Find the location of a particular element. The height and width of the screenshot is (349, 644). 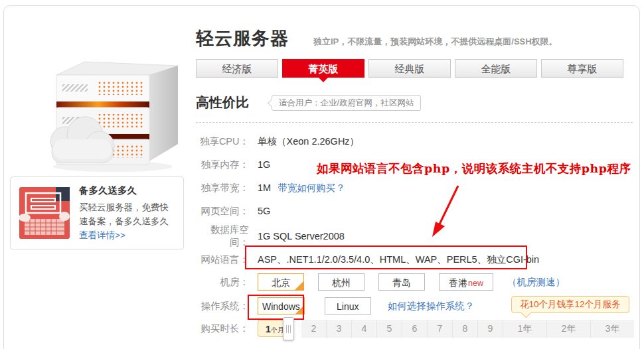

duration-slider-handle is located at coordinates (288, 329).